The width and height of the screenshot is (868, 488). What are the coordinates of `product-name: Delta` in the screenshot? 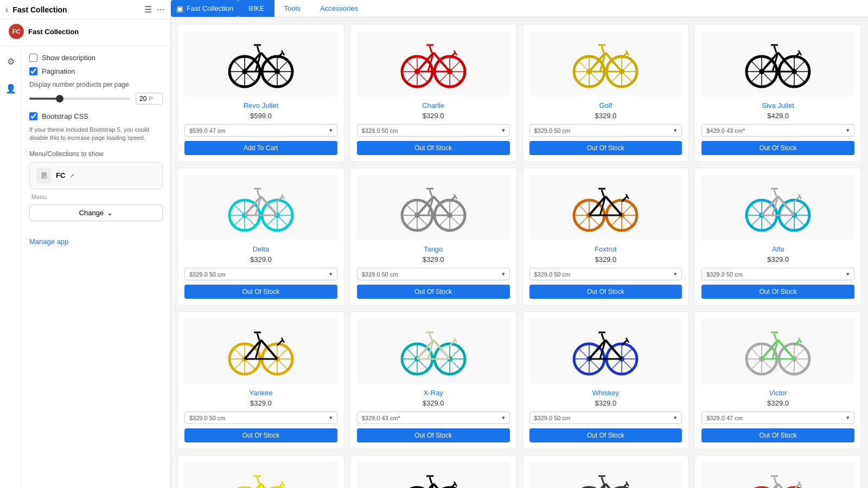 It's located at (261, 249).